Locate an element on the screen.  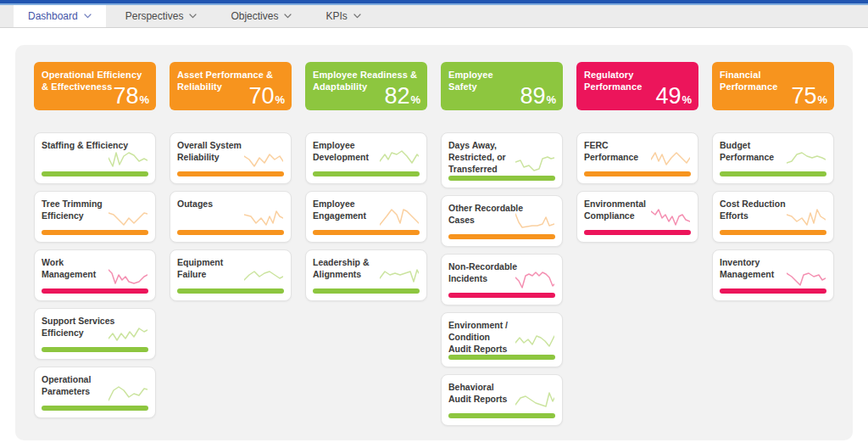
perspective-score-number: 75 is located at coordinates (804, 97).